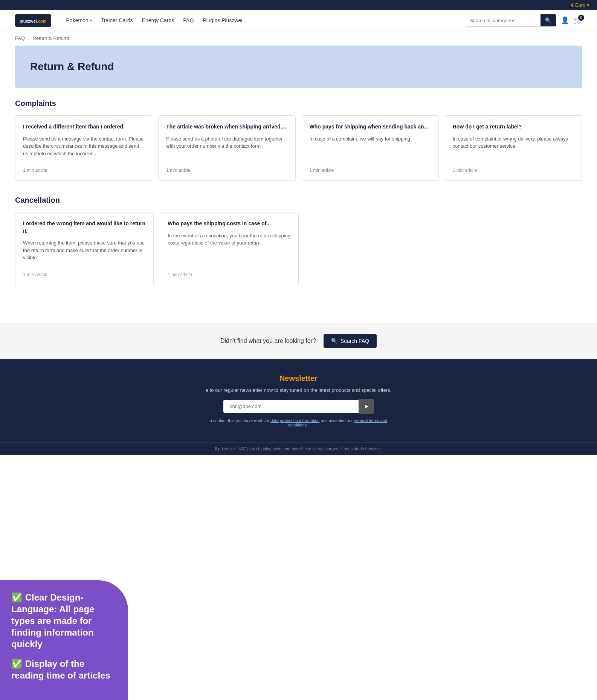 The height and width of the screenshot is (700, 597). Describe the element at coordinates (84, 249) in the screenshot. I see `card-wrong-order-return: I ordered the wrong item and would like …` at that location.